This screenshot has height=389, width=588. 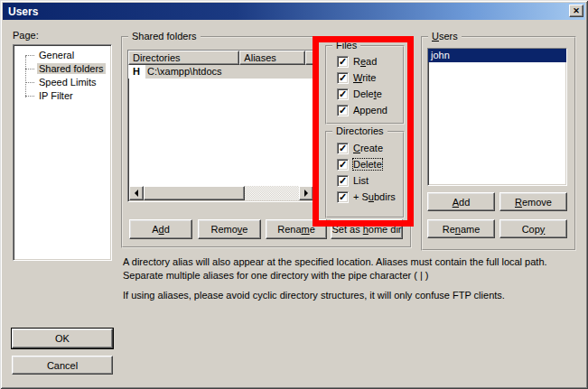 I want to click on page-list: General Shared folders Speed Limits IP F…, so click(x=62, y=153).